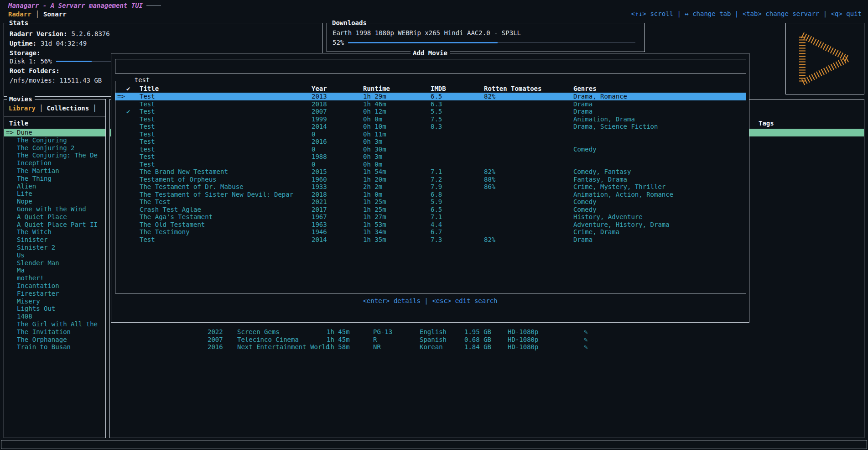 The image size is (868, 450). Describe the element at coordinates (21, 270) in the screenshot. I see `movie-title: Ma` at that location.